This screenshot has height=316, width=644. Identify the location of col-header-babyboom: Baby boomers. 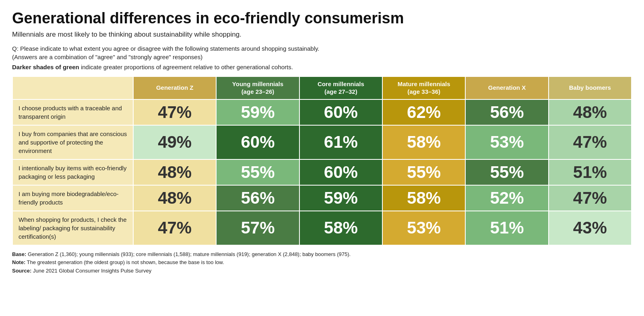
(590, 88).